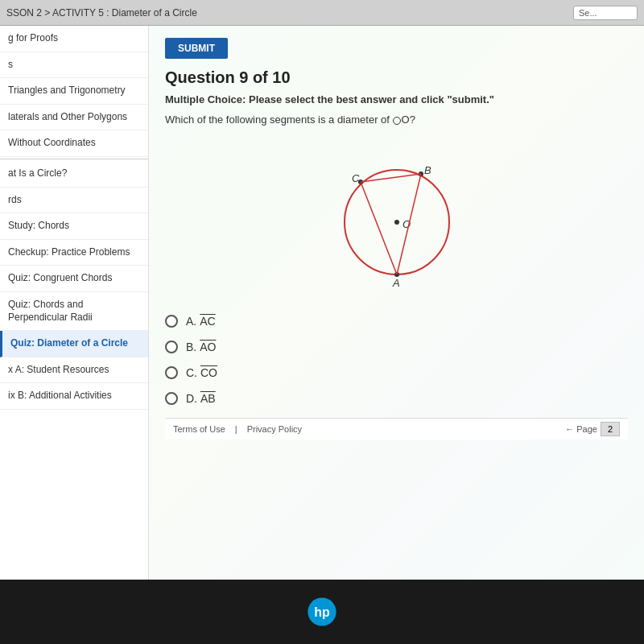  What do you see at coordinates (396, 373) in the screenshot?
I see `answer-choice-c: C. CO` at bounding box center [396, 373].